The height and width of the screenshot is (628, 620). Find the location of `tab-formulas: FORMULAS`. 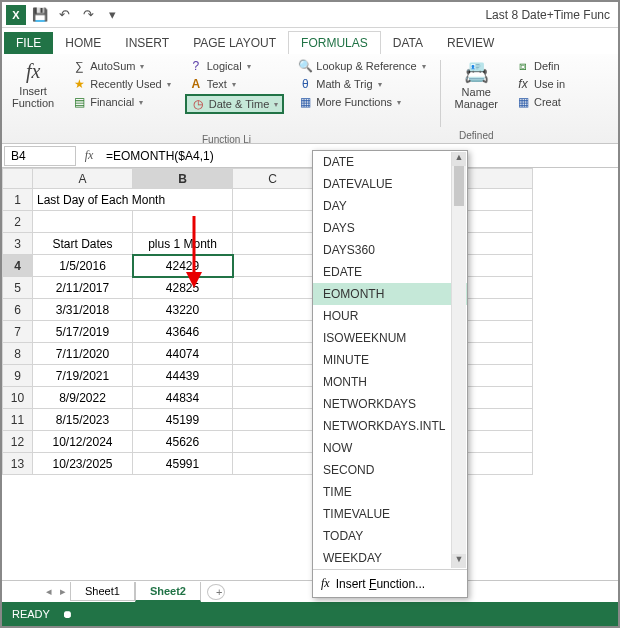

tab-formulas: FORMULAS is located at coordinates (334, 42).